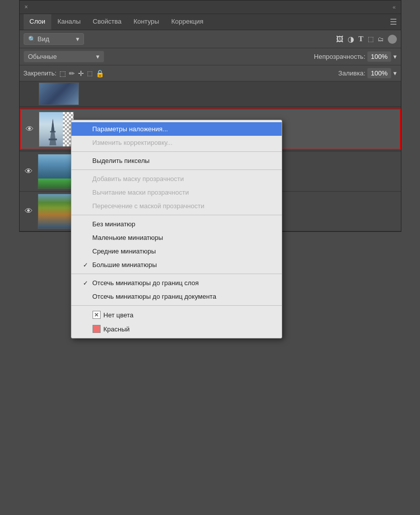 The image size is (420, 515). What do you see at coordinates (355, 56) in the screenshot?
I see `opacity-group: Непрозрачность: 100% ▾` at bounding box center [355, 56].